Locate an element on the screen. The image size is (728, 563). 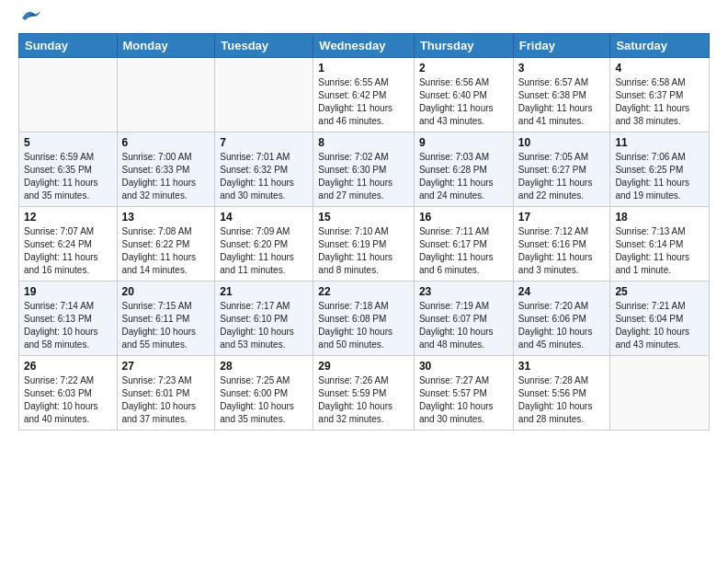
calendar-week-row: 1Sunrise: 6:55 AM Sunset: 6:42 PM Daylig… is located at coordinates (364, 96).